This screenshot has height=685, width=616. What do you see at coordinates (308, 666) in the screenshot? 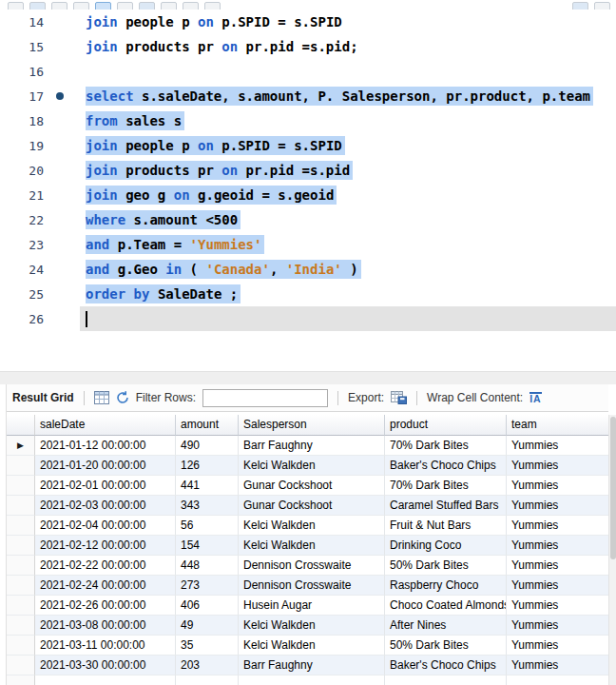
I see `table-row: 2021-03-30 00:00:00203Barr FaughnyBaker'…` at bounding box center [308, 666].